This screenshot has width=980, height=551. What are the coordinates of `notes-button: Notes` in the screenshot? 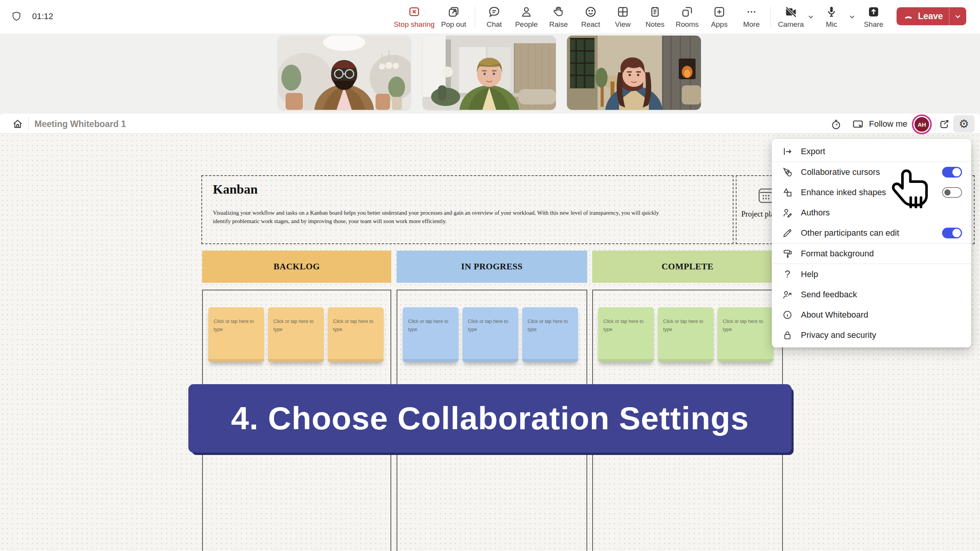 It's located at (655, 17).